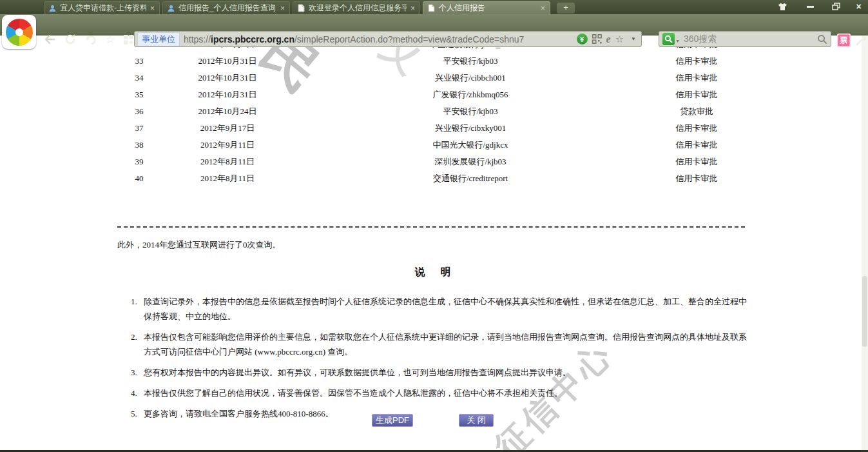 This screenshot has width=868, height=452. I want to click on query-operator: 中国光大银行/gdjkcx, so click(470, 145).